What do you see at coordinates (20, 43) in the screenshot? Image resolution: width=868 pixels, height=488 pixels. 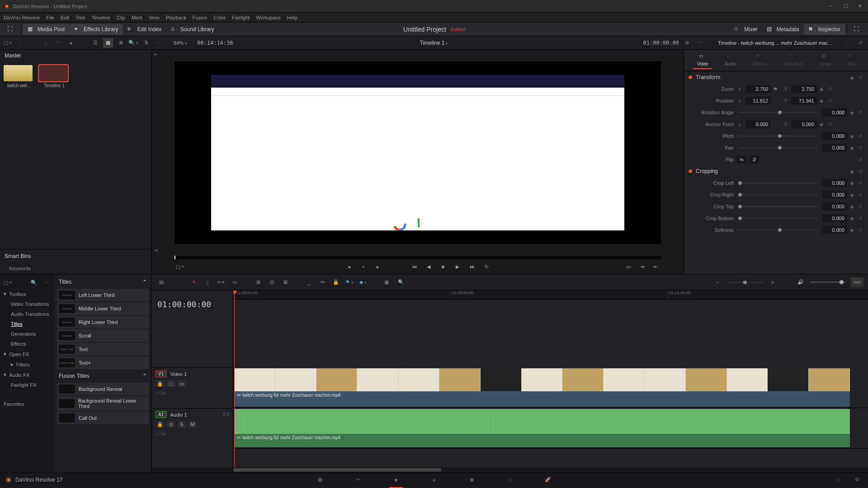 I see `nav-back-icon: ‹` at bounding box center [20, 43].